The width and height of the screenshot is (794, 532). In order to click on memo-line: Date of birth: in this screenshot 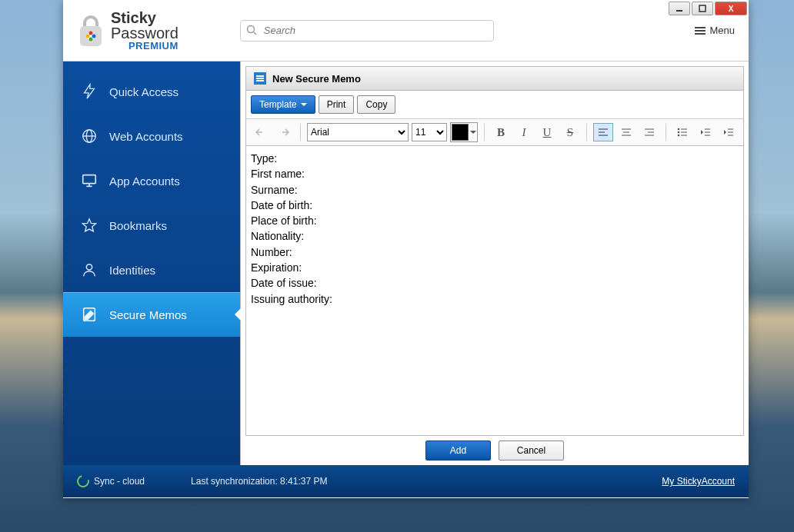, I will do `click(495, 205)`.